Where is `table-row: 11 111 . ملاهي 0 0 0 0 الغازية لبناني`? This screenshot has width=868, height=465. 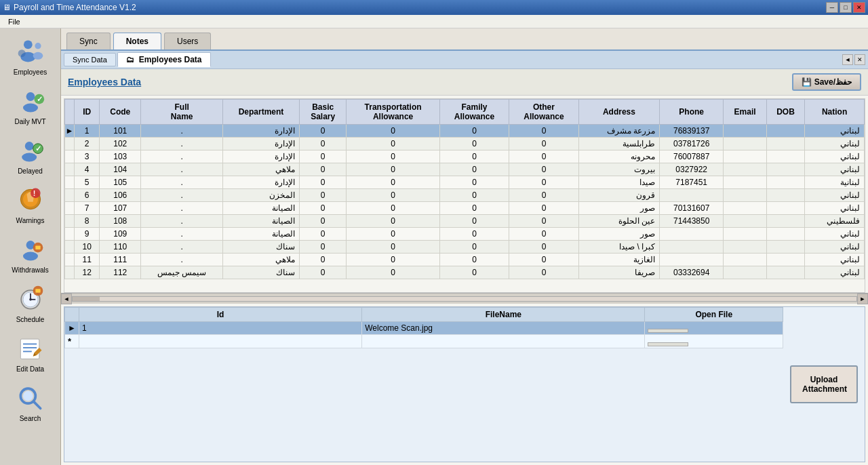
table-row: 11 111 . ملاهي 0 0 0 0 الغازية لبناني is located at coordinates (465, 260).